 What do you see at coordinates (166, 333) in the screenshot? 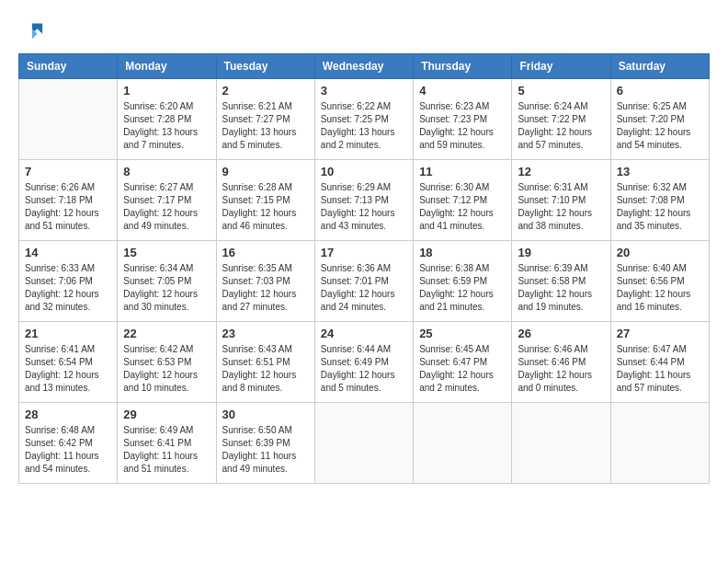
I see `day-number: 22` at bounding box center [166, 333].